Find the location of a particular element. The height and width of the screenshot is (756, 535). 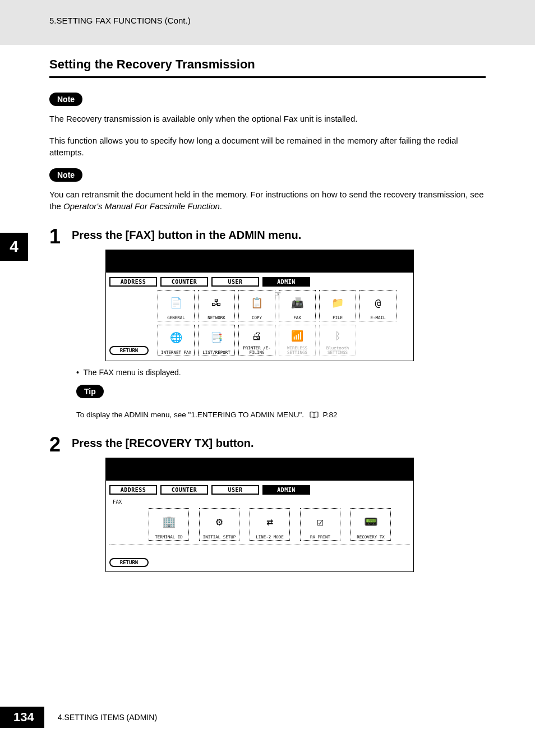

tip-pill: Tip is located at coordinates (90, 391).